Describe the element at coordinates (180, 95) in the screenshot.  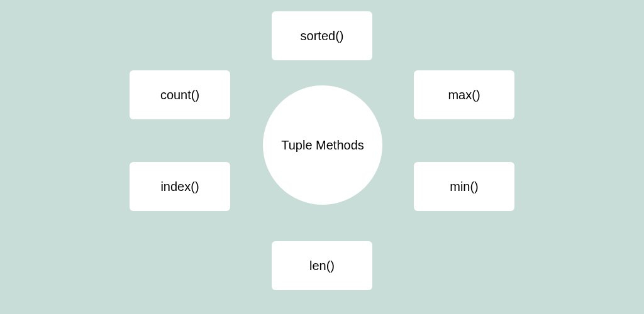
I see `method-label: count()` at that location.